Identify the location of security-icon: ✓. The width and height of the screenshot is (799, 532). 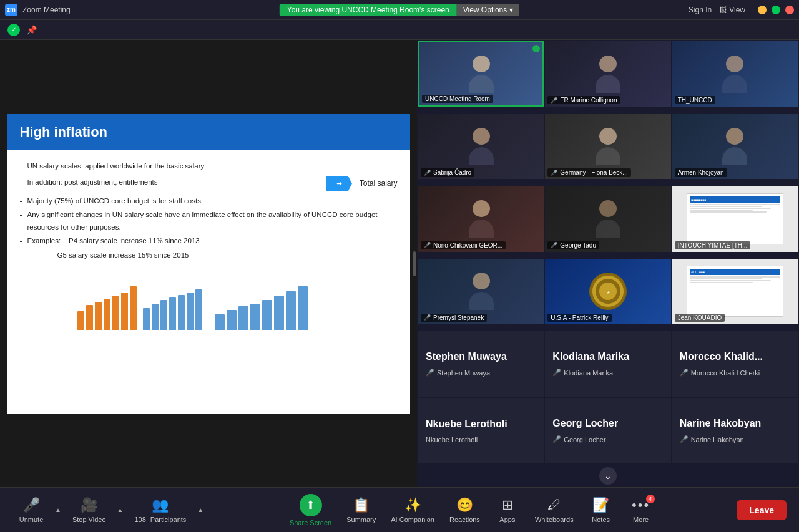
(14, 30).